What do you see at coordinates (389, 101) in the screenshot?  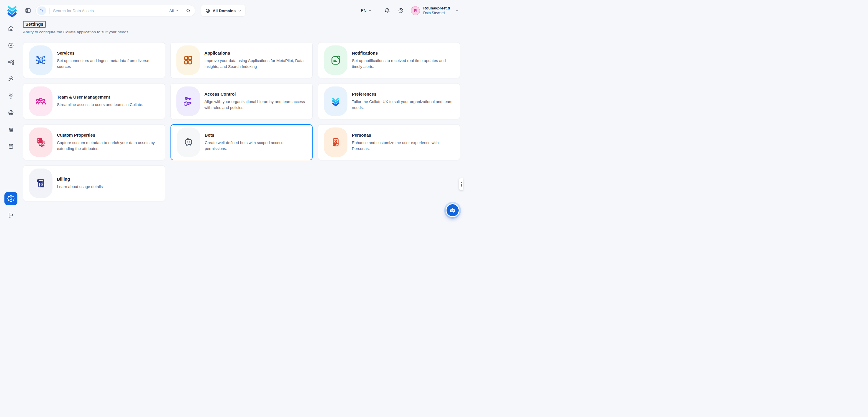 I see `card-preferences: Preferences Tailor the Collate UX to sui…` at bounding box center [389, 101].